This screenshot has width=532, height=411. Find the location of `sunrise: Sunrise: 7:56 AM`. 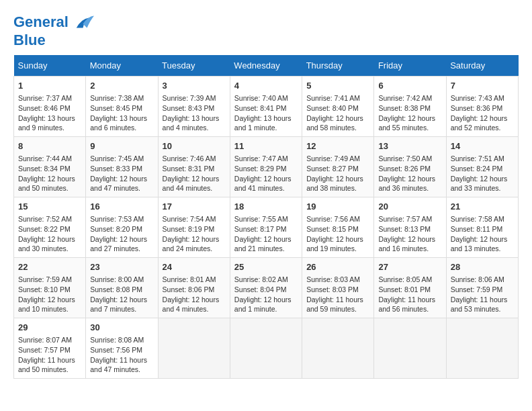

sunrise: Sunrise: 7:56 AM is located at coordinates (333, 219).